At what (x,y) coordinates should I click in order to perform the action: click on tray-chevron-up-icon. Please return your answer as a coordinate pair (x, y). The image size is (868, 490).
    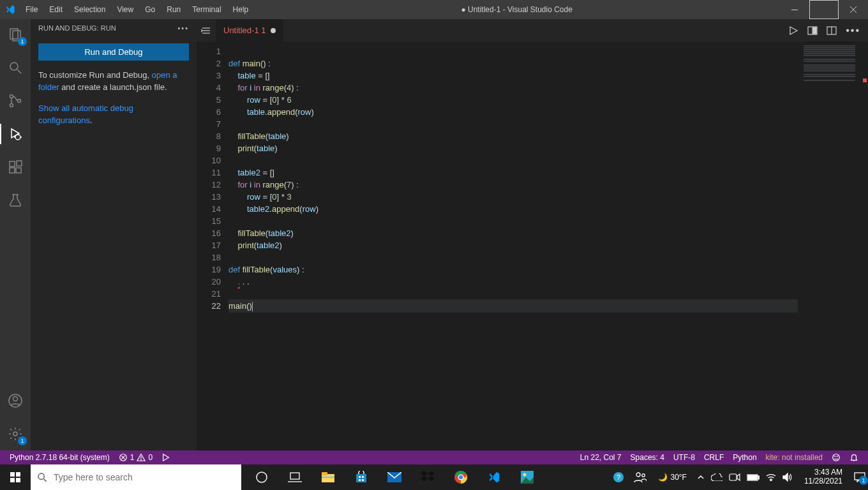
    Looking at the image, I should click on (701, 477).